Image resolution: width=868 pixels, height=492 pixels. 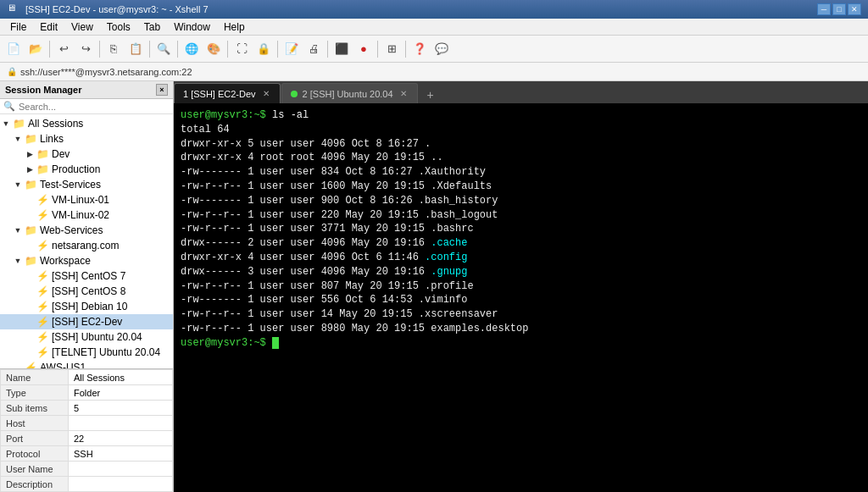 I want to click on terminal-output-line: -rw-r--r-- 1 user user 807 May 20 19:15 …, so click(x=520, y=286).